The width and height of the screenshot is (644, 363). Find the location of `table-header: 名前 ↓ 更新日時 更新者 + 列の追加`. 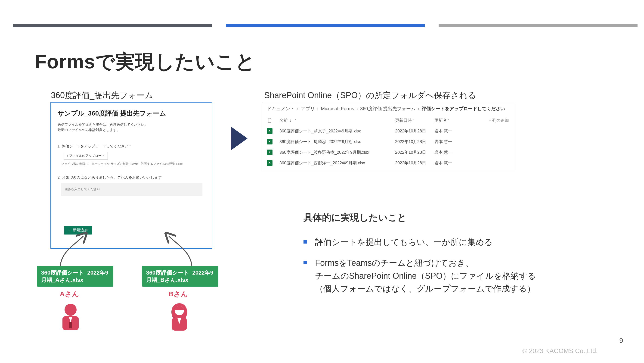

table-header: 名前 ↓ 更新日時 更新者 + 列の追加 is located at coordinates (389, 120).